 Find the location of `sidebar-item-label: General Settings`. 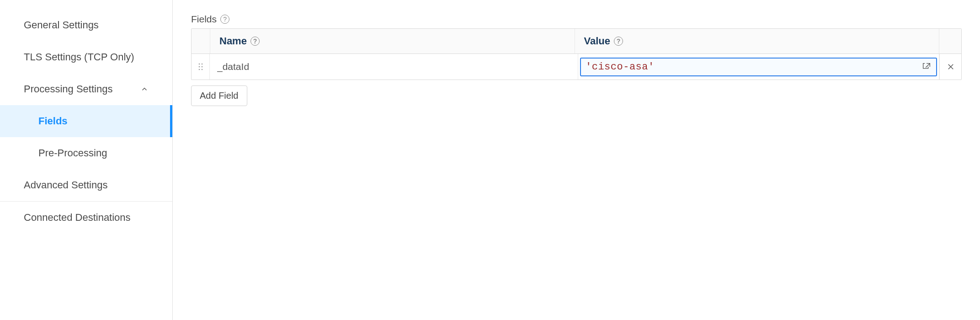

sidebar-item-label: General Settings is located at coordinates (61, 25).